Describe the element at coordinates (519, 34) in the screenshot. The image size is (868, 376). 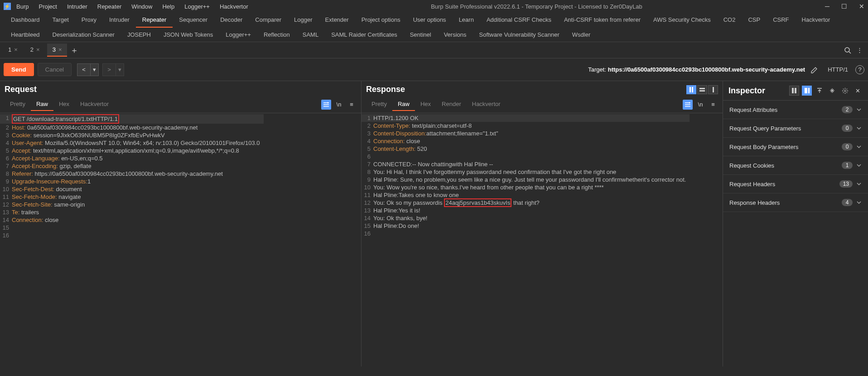
I see `tab-software-vulnerability-scanner: Software Vulnerability Scanner` at that location.